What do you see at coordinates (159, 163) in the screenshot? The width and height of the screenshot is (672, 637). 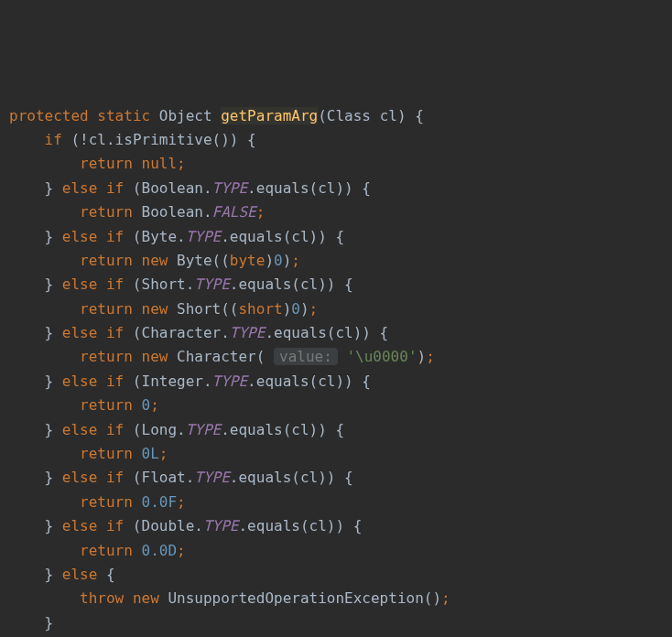 I see `keyword-null: null` at bounding box center [159, 163].